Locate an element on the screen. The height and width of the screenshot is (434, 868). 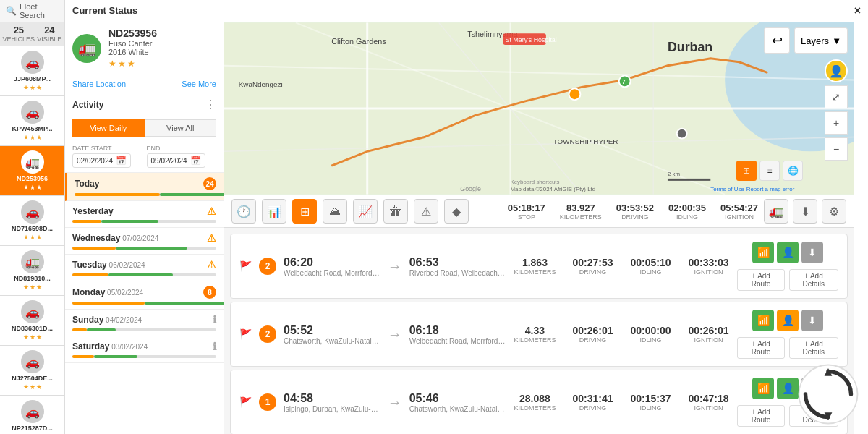
vehicle-list-item-v4: 🚗 ND716598D... ★★★ is located at coordinates (32, 221).